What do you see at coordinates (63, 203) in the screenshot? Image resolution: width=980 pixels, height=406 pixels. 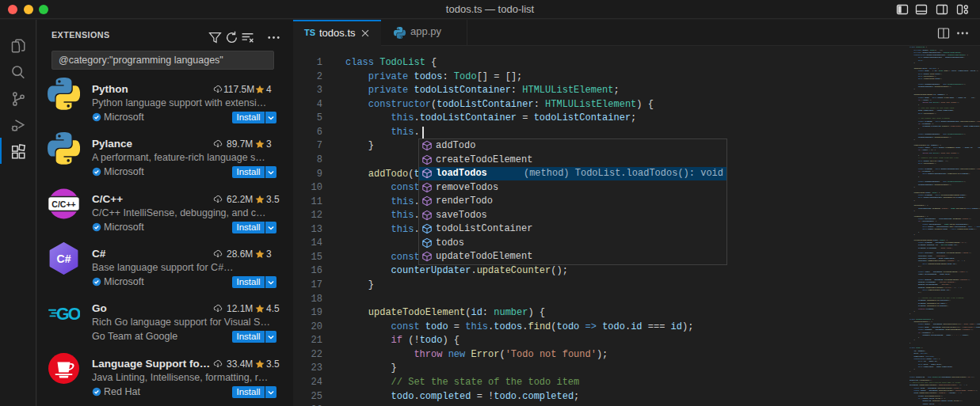 I see `svg-text: C/C++` at bounding box center [63, 203].